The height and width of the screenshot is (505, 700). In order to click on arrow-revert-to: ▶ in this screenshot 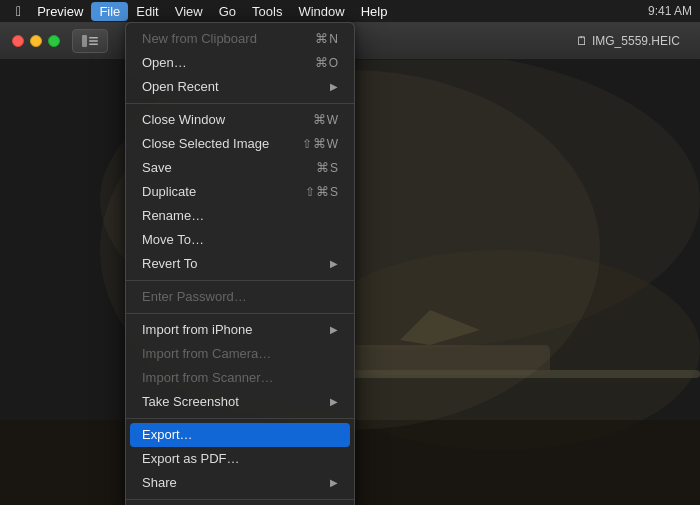, I will do `click(334, 264)`.